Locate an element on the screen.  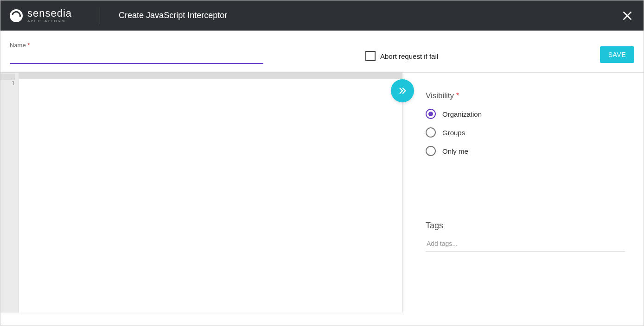
tags-section: Tags is located at coordinates (525, 236).